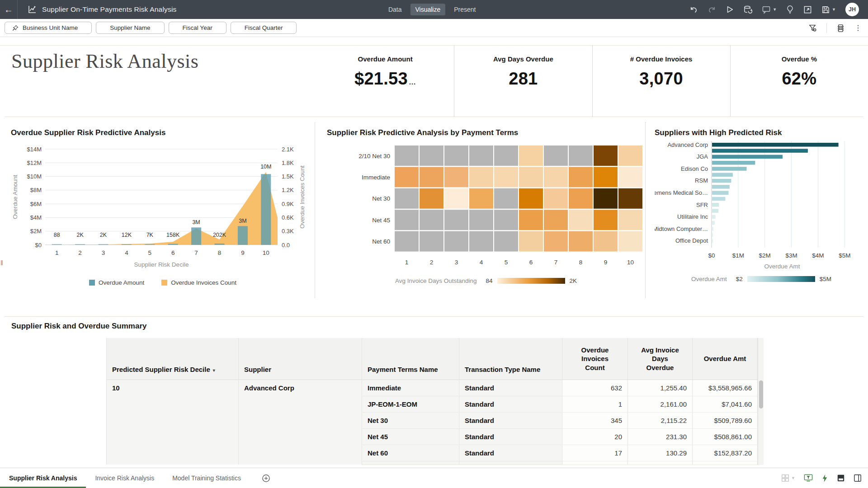  I want to click on table-row: 10Advanced CorpImmediateStandard6321,255…, so click(432, 388).